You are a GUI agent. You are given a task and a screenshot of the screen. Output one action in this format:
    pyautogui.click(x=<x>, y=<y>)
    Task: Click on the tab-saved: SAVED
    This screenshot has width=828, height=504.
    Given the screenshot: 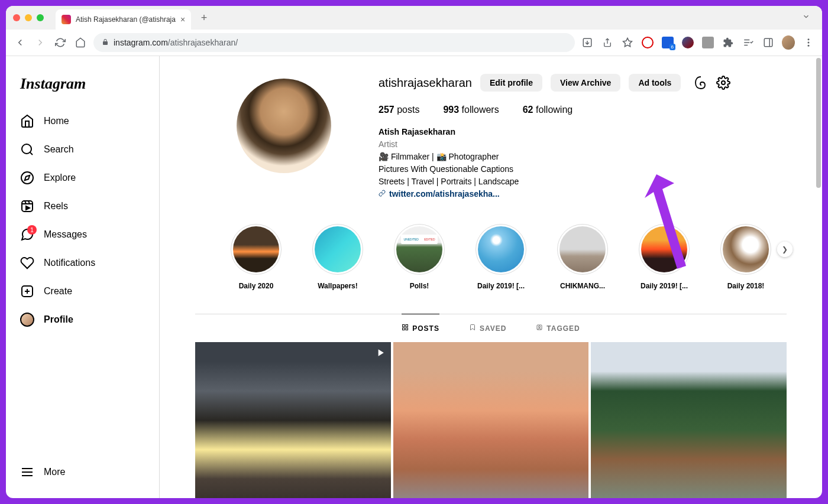 What is the action you would take?
    pyautogui.click(x=487, y=328)
    